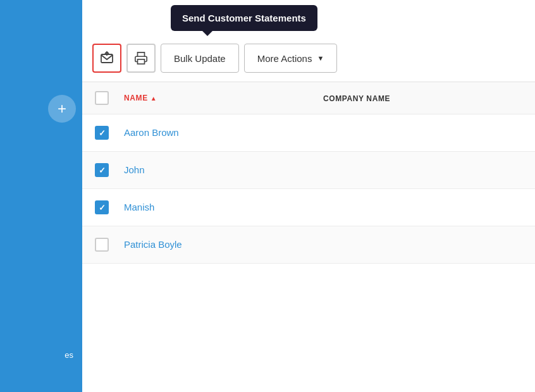  Describe the element at coordinates (107, 58) in the screenshot. I see `send-statements-button` at that location.